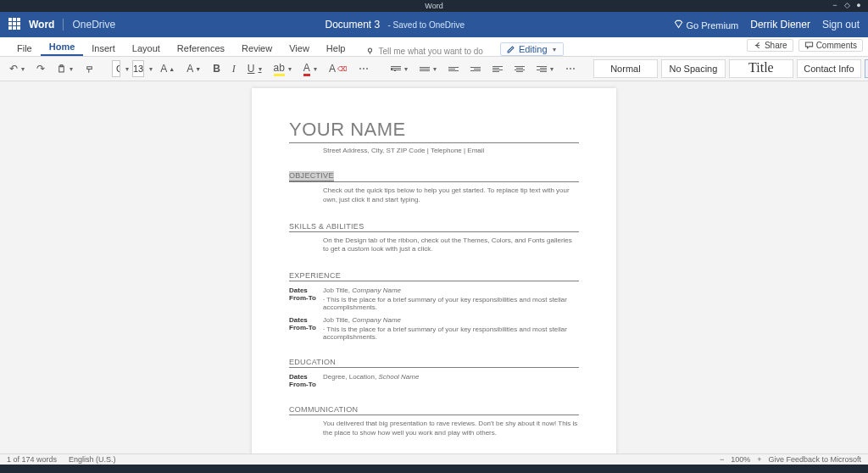 This screenshot has height=473, width=868. Describe the element at coordinates (453, 70) in the screenshot. I see `decrease-indent-button` at that location.